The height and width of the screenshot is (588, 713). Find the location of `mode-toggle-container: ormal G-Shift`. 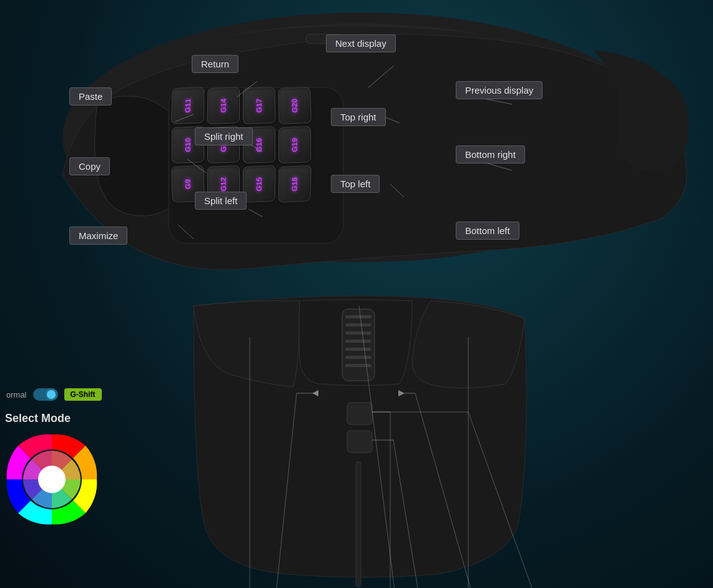

mode-toggle-container: ormal G-Shift is located at coordinates (54, 394).